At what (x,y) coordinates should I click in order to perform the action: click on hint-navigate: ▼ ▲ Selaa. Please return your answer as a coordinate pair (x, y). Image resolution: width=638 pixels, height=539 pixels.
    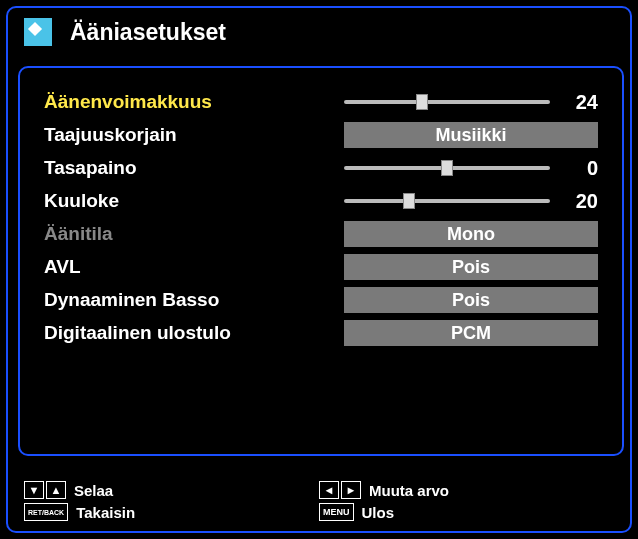
    Looking at the image, I should click on (172, 490).